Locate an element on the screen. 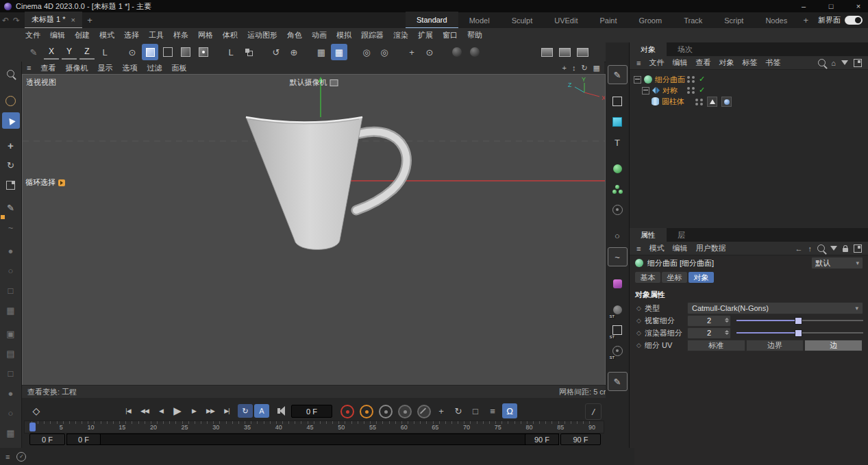 The width and height of the screenshot is (868, 465). spinner-icon is located at coordinates (727, 321).